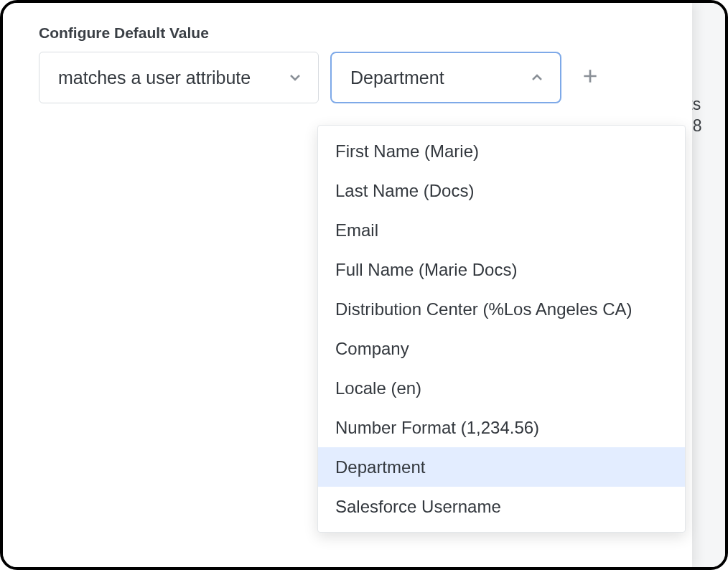 The width and height of the screenshot is (728, 570). I want to click on condition-select: matches a user attribute, so click(179, 78).